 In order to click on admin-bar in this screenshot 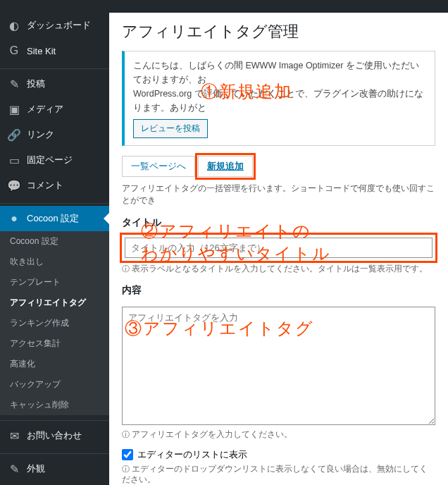, I will do `click(224, 6)`.